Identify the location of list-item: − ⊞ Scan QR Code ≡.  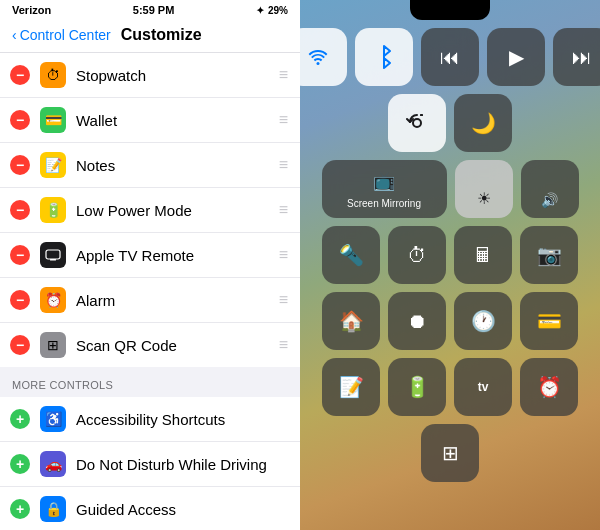
(150, 345).